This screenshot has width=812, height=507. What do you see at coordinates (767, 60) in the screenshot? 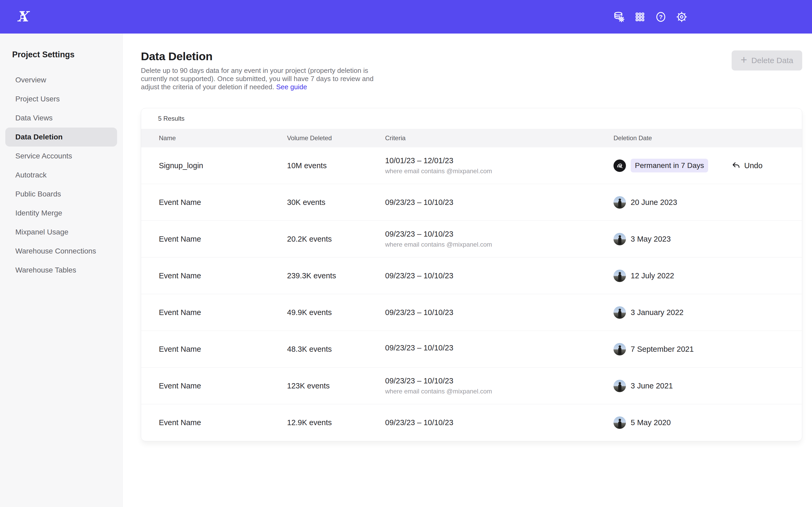
I see `delete-data-button: + Delete Data` at bounding box center [767, 60].